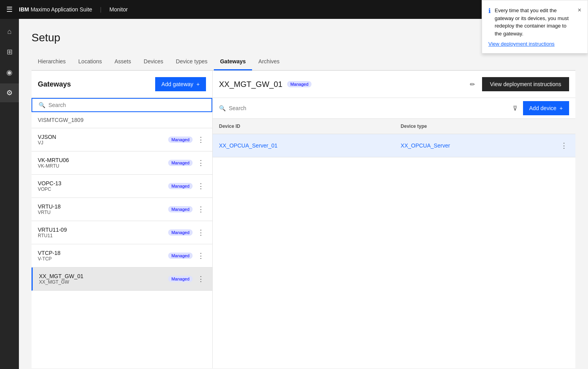 The image size is (588, 369). What do you see at coordinates (368, 108) in the screenshot?
I see `device-search-input` at bounding box center [368, 108].